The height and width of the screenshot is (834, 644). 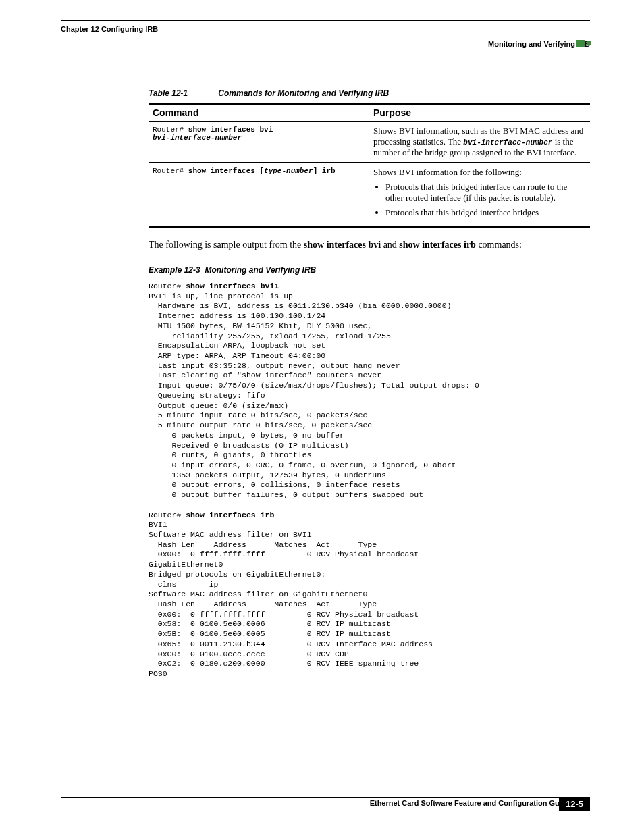 I want to click on body-paragraph: The following is sample output from the …, so click(x=369, y=245).